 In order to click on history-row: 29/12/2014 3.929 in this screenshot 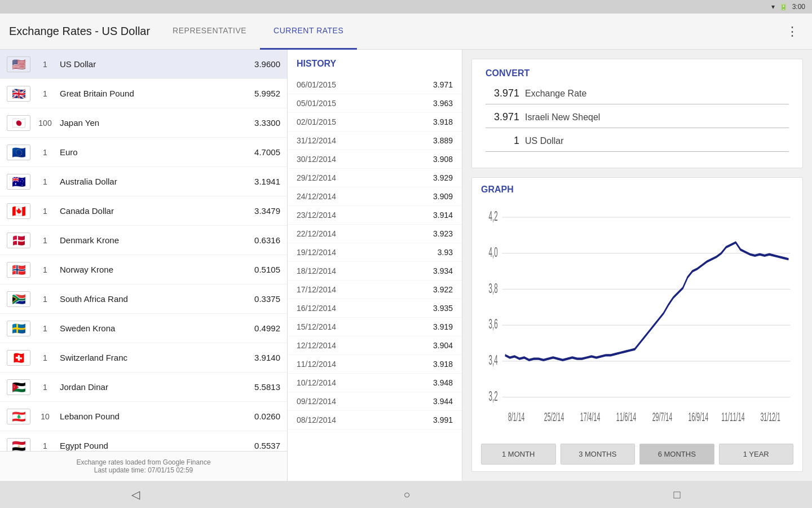, I will do `click(374, 178)`.